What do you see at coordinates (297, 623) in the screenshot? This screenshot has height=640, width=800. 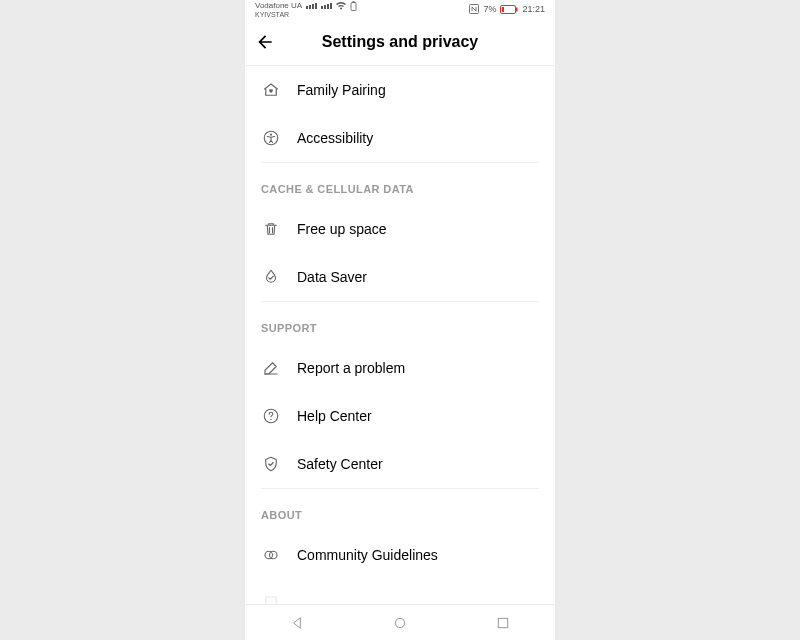 I see `nav-back` at bounding box center [297, 623].